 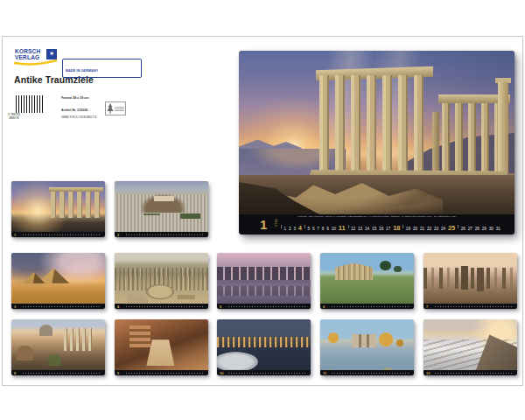 I want to click on barcode-number: 9 783731 888178, so click(x=14, y=116).